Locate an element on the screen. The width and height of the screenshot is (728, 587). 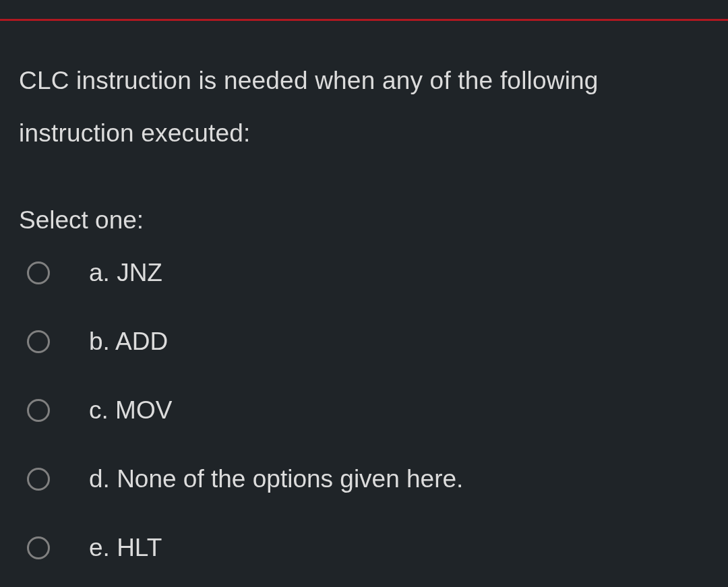
option-label: c. MOV is located at coordinates (131, 410).